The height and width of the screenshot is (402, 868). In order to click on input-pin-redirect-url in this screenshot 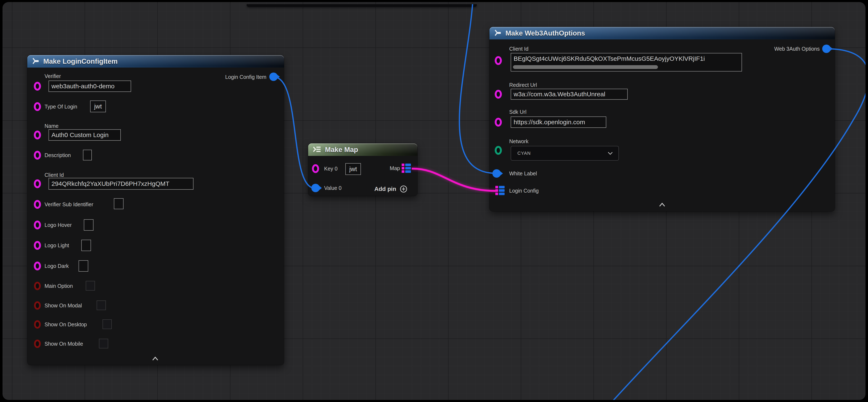, I will do `click(498, 94)`.